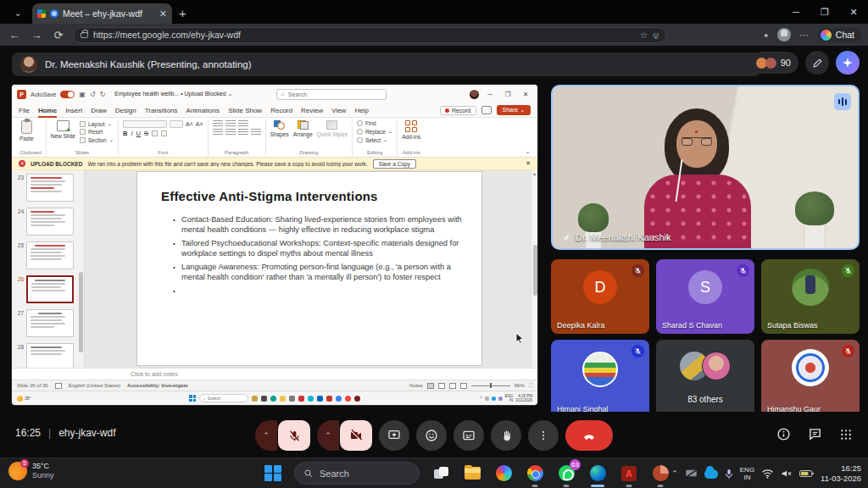  I want to click on menu-view: View, so click(339, 110).